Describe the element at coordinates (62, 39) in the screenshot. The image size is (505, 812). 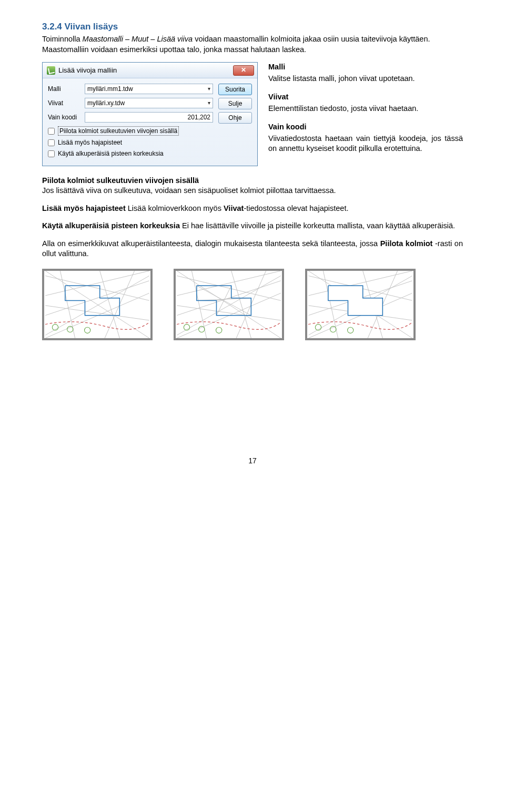
I see `intro-text-a: Toiminnolla` at that location.